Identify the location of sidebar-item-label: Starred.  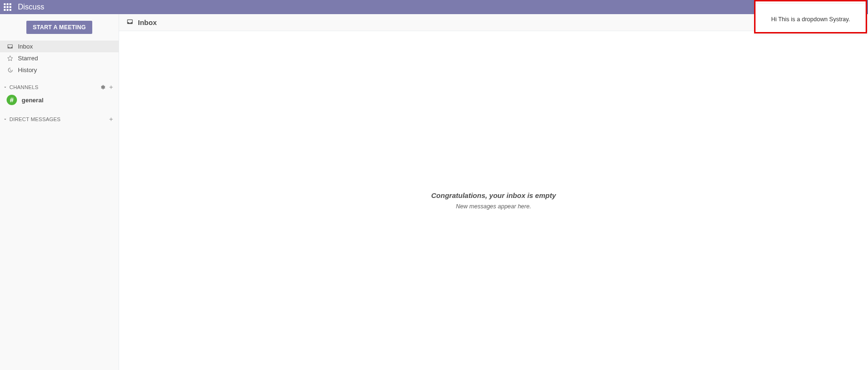
(28, 58).